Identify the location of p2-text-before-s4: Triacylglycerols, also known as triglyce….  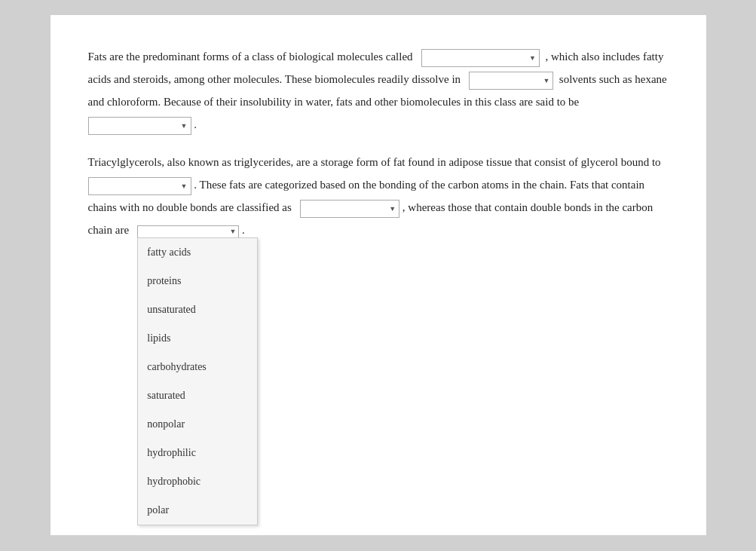
(375, 162).